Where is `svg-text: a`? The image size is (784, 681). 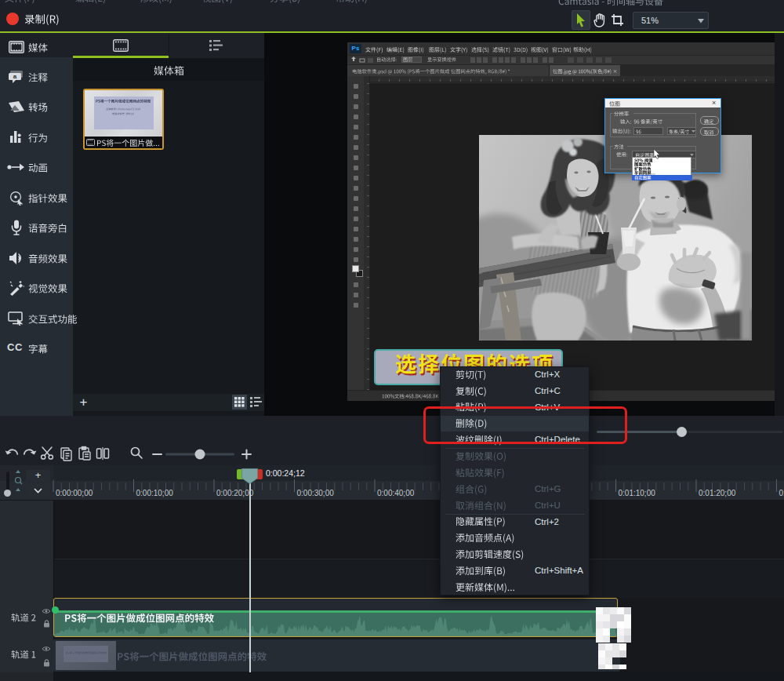
svg-text: a is located at coordinates (16, 77).